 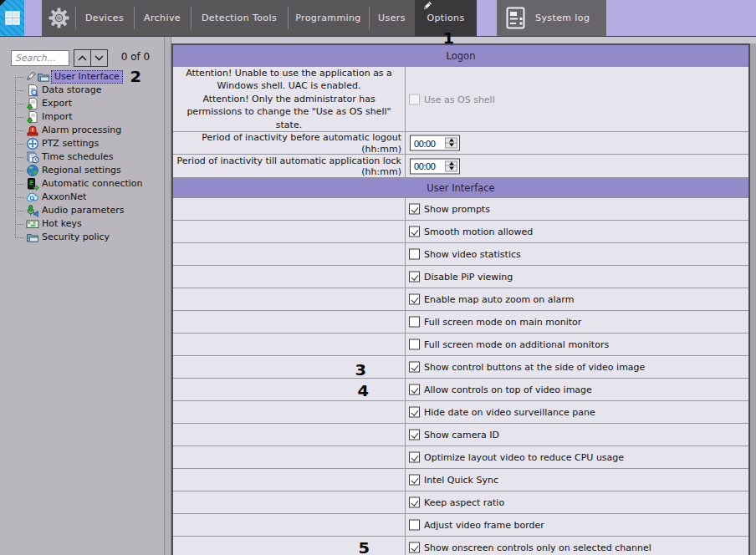 I want to click on settings-gear-button, so click(x=59, y=18).